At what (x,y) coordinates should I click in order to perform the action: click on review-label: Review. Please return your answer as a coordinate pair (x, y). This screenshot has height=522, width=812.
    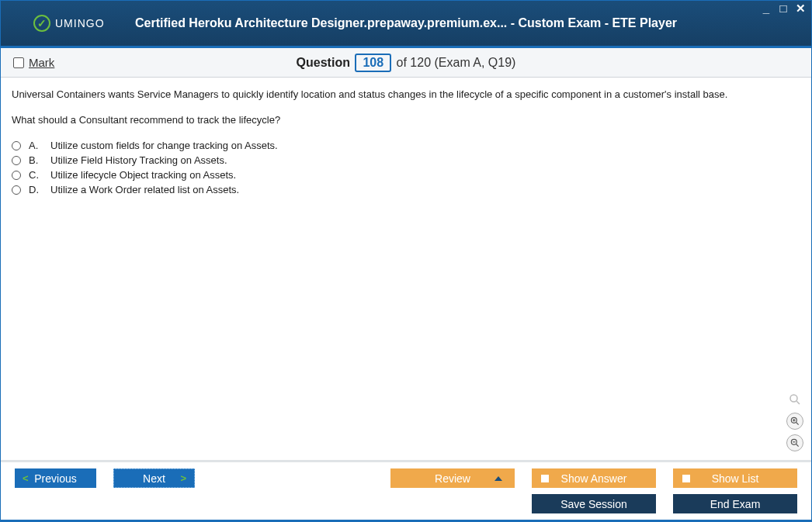
    Looking at the image, I should click on (453, 479).